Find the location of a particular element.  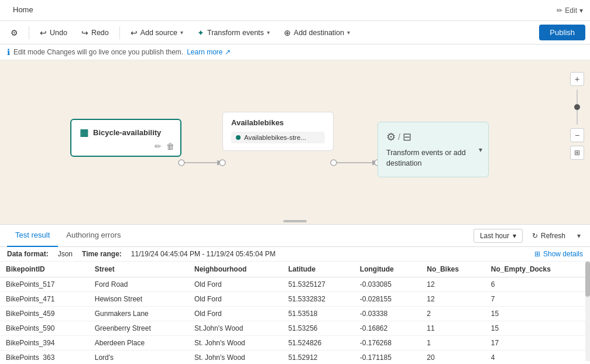

table-col-no-empty-docks: No_Empty_Docks is located at coordinates (537, 269).